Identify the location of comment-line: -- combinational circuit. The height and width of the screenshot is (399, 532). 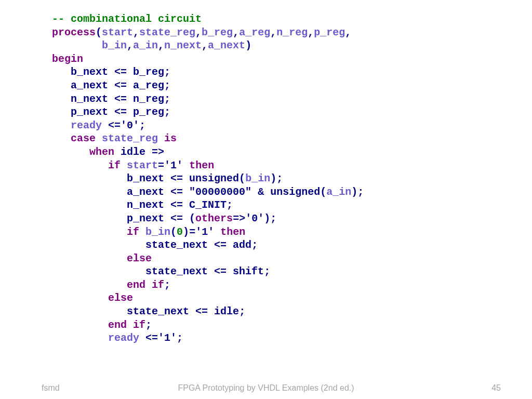
(127, 19).